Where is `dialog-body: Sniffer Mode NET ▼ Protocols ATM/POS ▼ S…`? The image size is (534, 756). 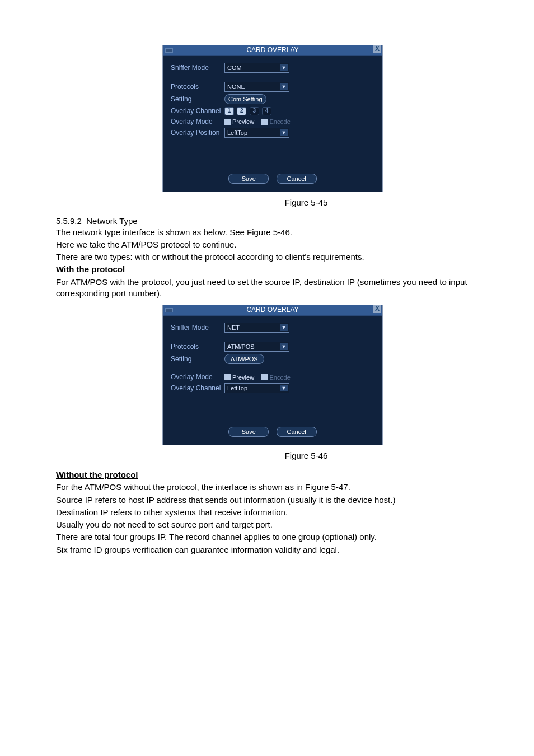 dialog-body: Sniffer Mode NET ▼ Protocols ATM/POS ▼ S… is located at coordinates (273, 380).